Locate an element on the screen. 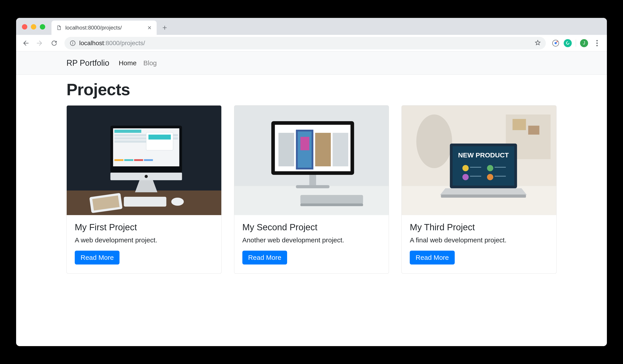 This screenshot has width=623, height=364. browser-tab: localhost:8000/projects/ is located at coordinates (104, 28).